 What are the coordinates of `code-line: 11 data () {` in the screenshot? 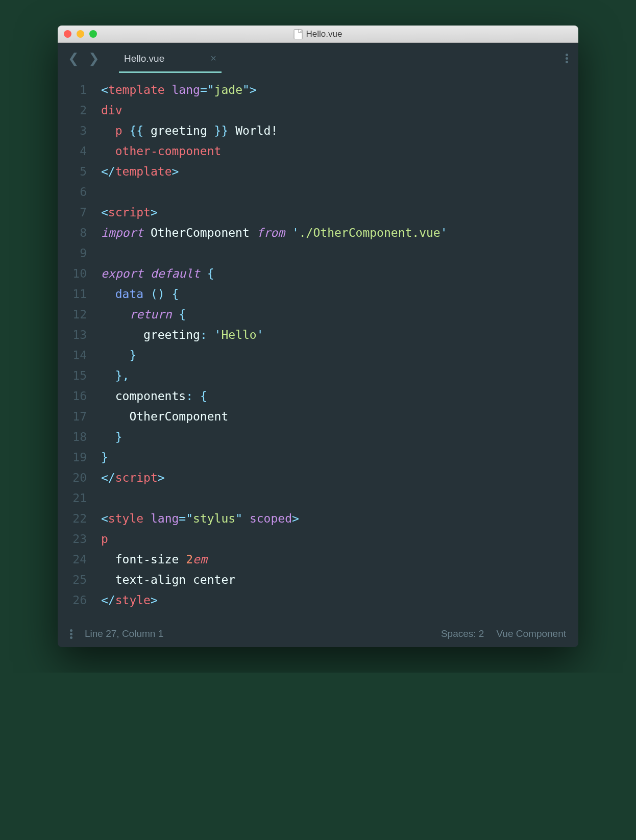 It's located at (318, 294).